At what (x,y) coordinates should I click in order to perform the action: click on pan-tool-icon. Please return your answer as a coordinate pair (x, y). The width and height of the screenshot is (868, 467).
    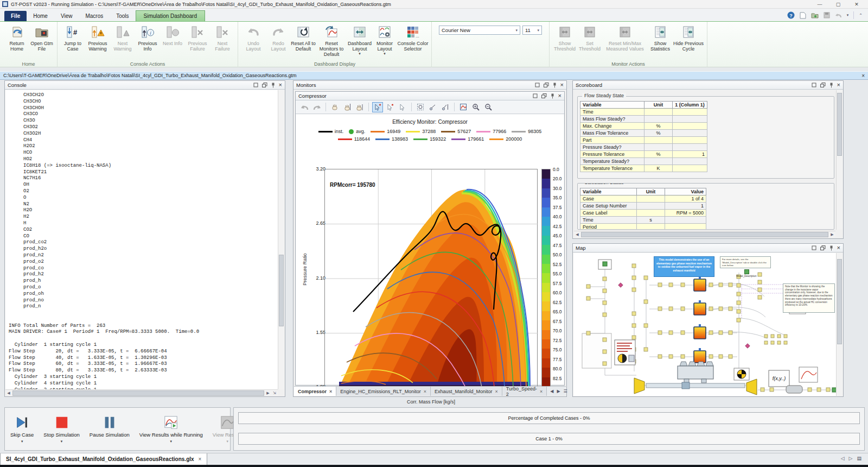
    Looking at the image, I should click on (335, 108).